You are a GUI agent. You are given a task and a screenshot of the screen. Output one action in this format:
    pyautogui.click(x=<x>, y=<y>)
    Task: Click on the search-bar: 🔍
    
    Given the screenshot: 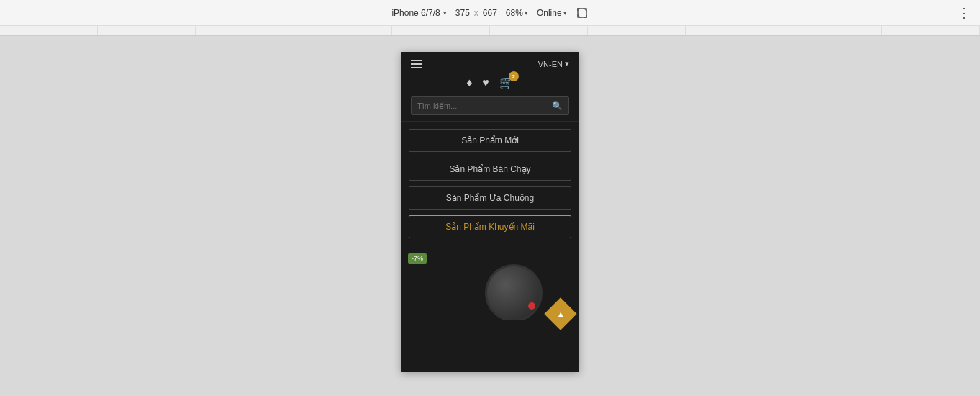 What is the action you would take?
    pyautogui.click(x=490, y=106)
    